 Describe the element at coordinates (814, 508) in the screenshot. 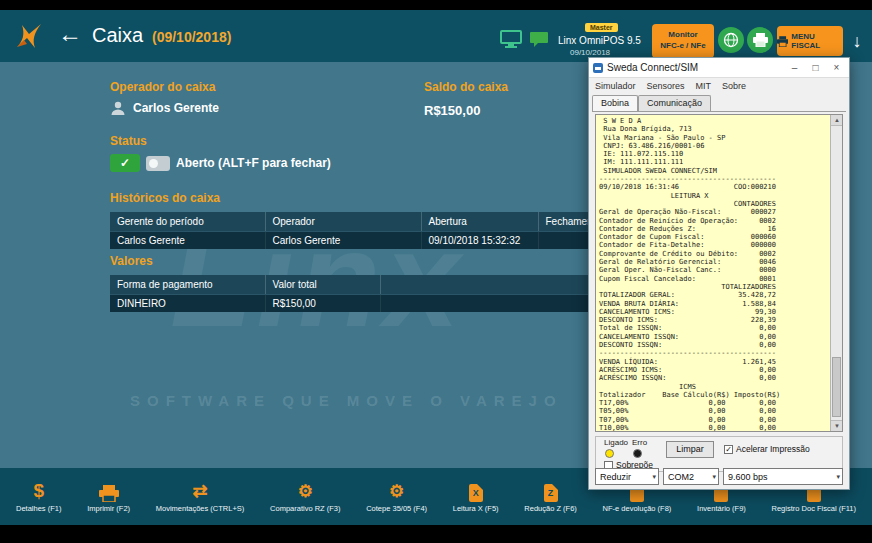

I see `toolbar-label: Registro Doc Fiscal (F11)` at that location.